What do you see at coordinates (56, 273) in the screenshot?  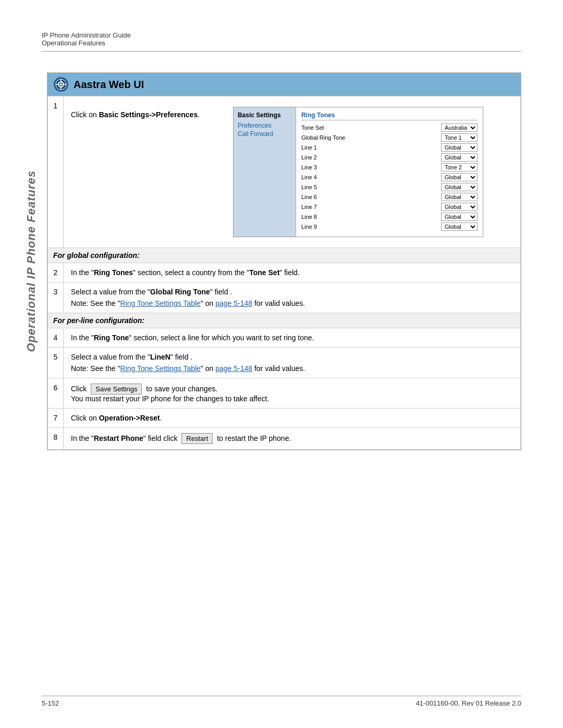 I see `step-number: 2` at bounding box center [56, 273].